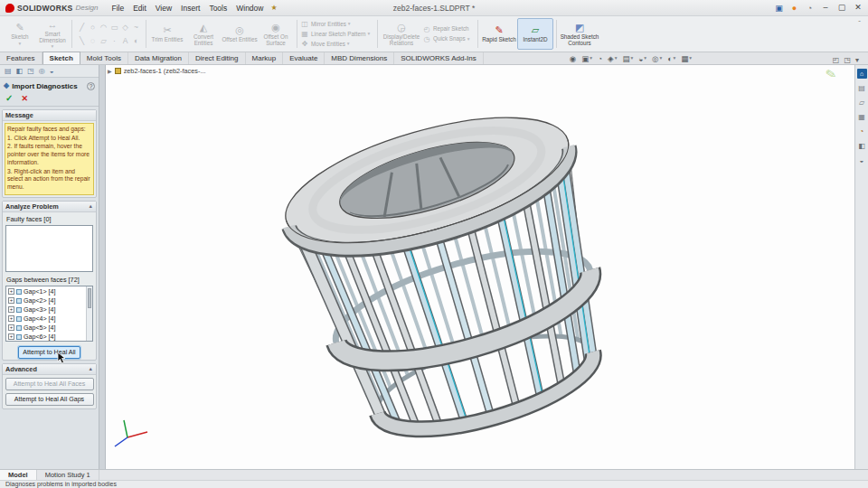  Describe the element at coordinates (218, 8) in the screenshot. I see `menu-tools: Tools` at that location.